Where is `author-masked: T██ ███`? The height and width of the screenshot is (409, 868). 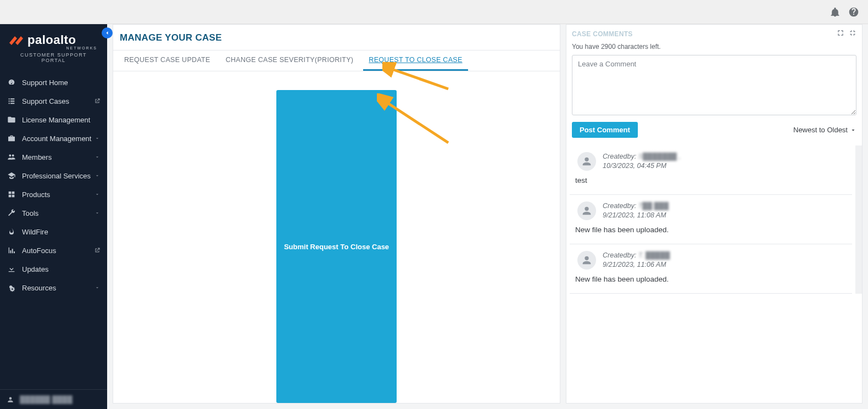
author-masked: T██ ███ is located at coordinates (654, 206).